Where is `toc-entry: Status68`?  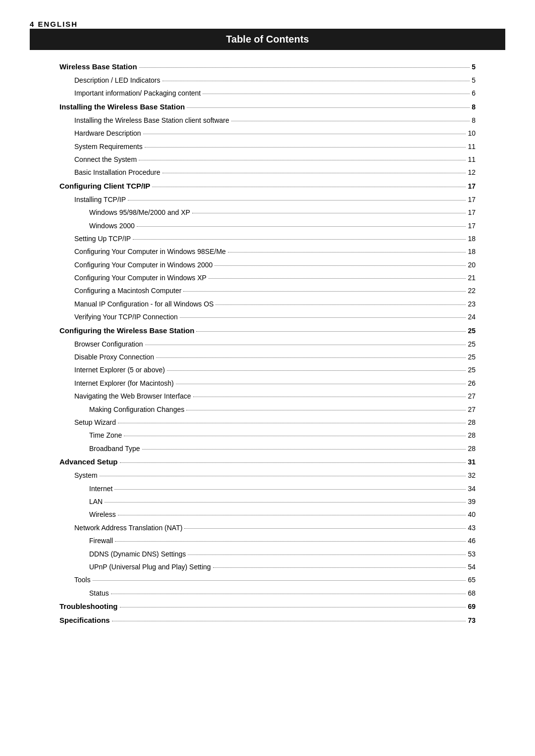 toc-entry: Status68 is located at coordinates (268, 593).